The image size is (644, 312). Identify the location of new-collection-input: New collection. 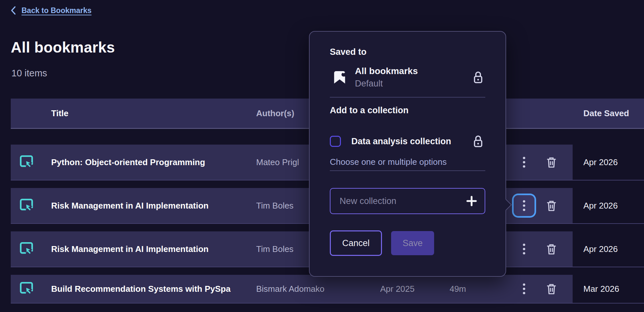
(407, 201).